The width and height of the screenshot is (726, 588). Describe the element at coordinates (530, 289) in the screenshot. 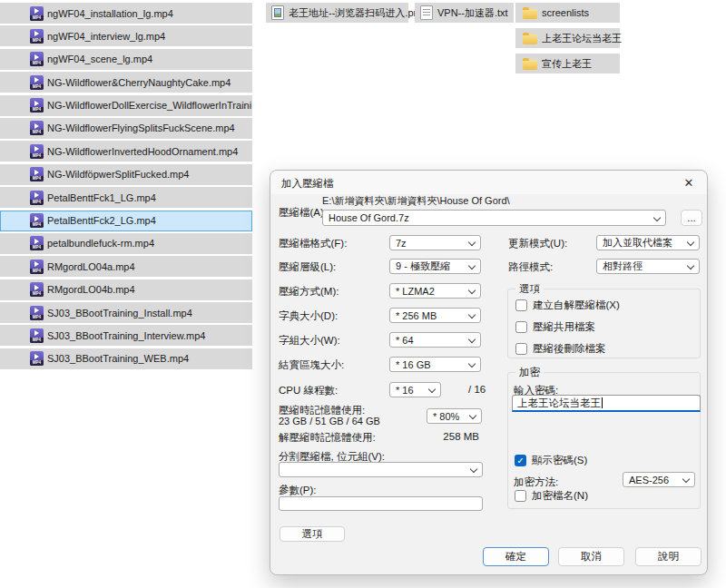

I see `options-group-title: 選項` at that location.